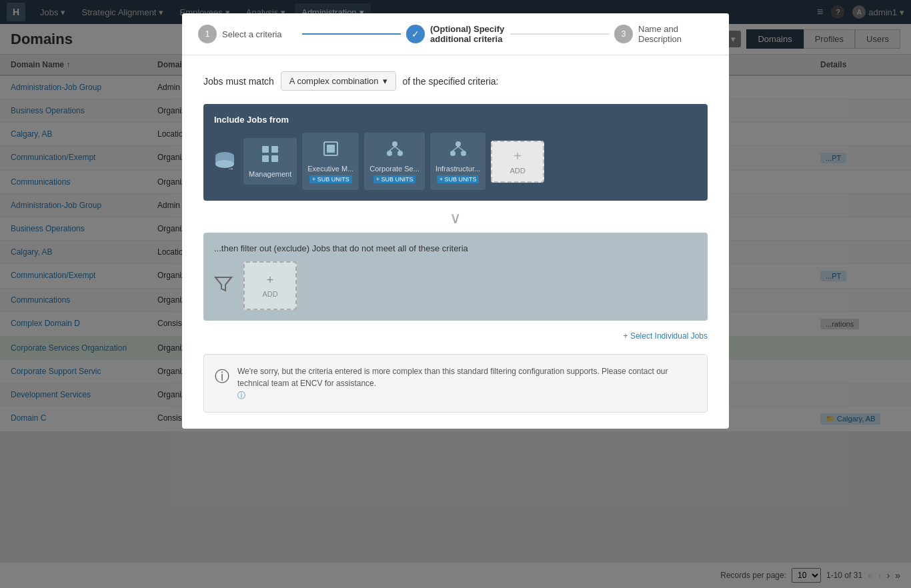  Describe the element at coordinates (455, 383) in the screenshot. I see `warning-box: ⓘ We're sorry, but the criteria entered …` at that location.